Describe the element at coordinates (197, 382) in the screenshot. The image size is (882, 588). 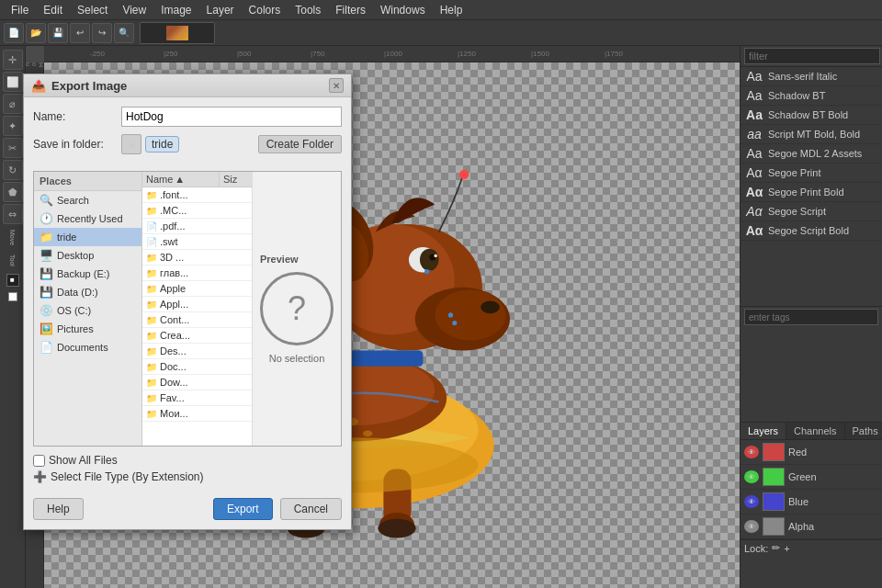
I see `file-row-12: 📁Dow...` at that location.